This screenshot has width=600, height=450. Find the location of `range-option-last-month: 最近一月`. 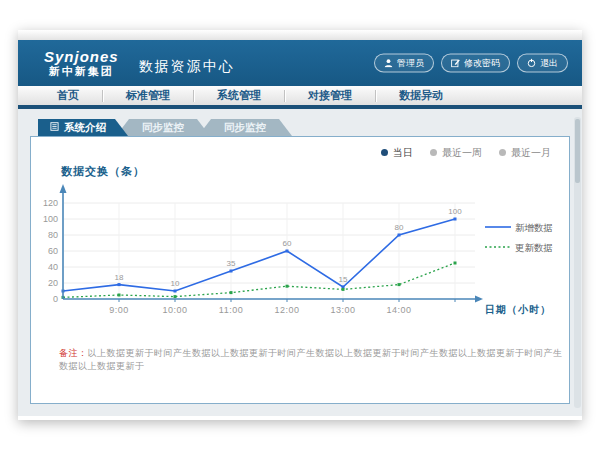

range-option-last-month: 最近一月 is located at coordinates (525, 153).